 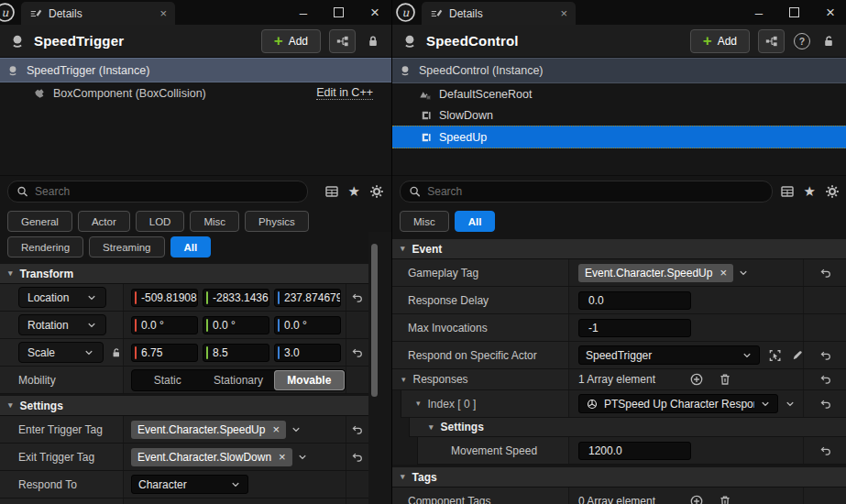 I want to click on mobility-option-stationary: Stationary, so click(x=238, y=380).